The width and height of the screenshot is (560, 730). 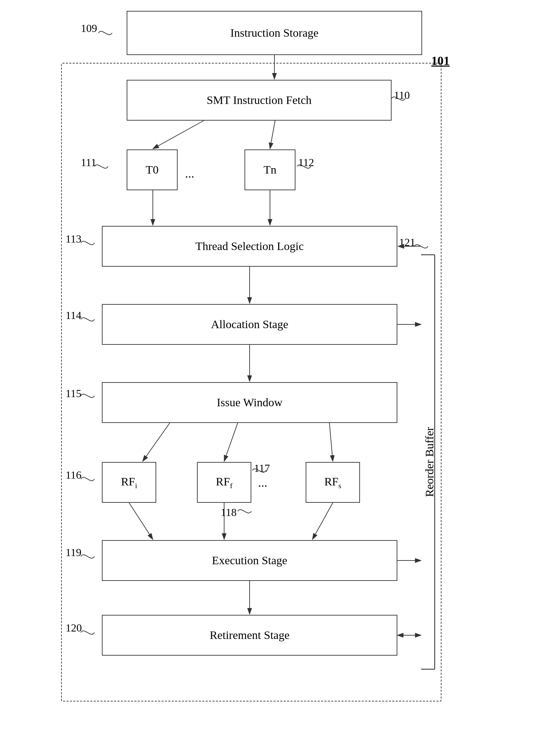 I want to click on t0-label: T0, so click(x=152, y=170).